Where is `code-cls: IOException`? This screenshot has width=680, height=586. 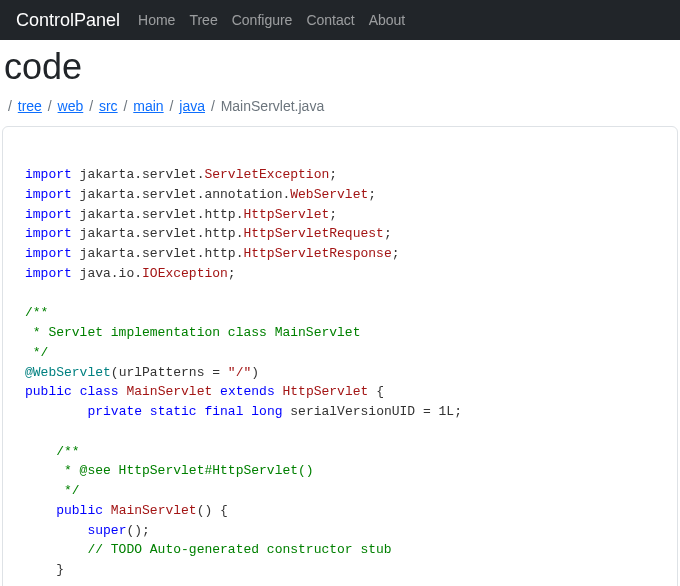 code-cls: IOException is located at coordinates (185, 274).